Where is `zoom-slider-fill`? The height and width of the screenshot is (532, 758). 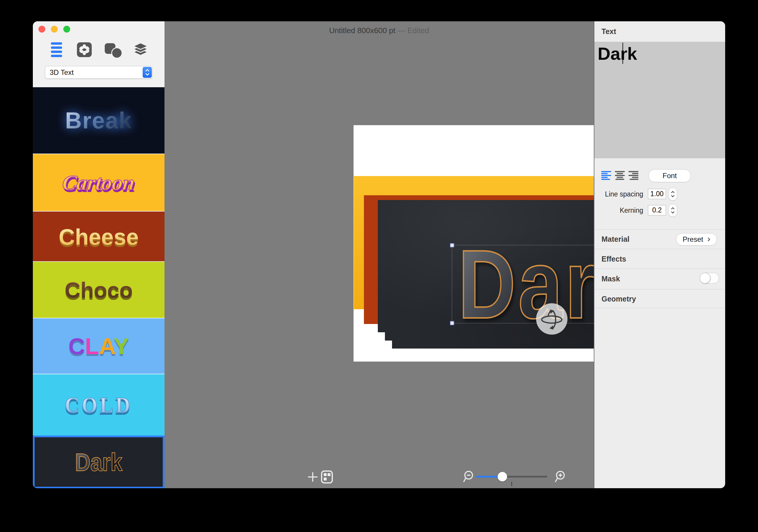
zoom-slider-fill is located at coordinates (487, 477).